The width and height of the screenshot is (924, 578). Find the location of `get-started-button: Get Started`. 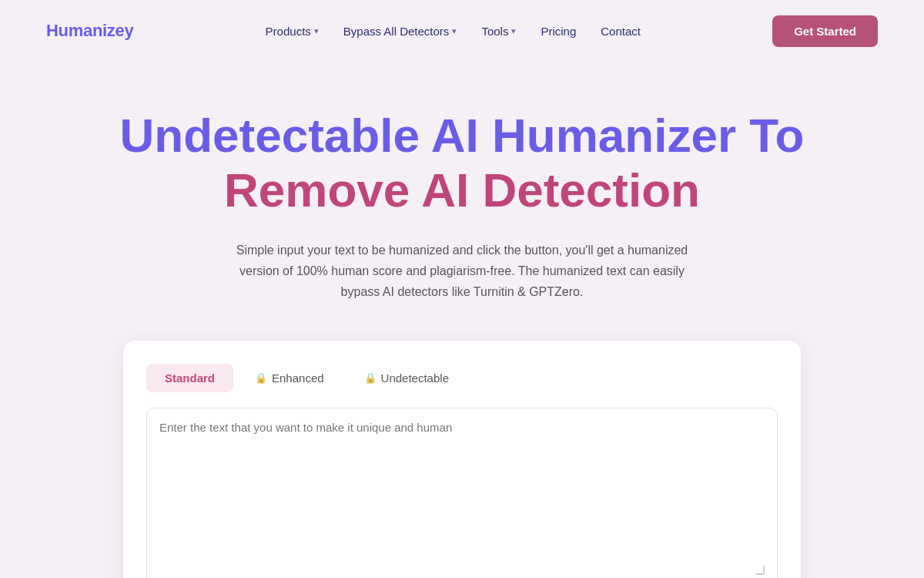

get-started-button: Get Started is located at coordinates (825, 31).